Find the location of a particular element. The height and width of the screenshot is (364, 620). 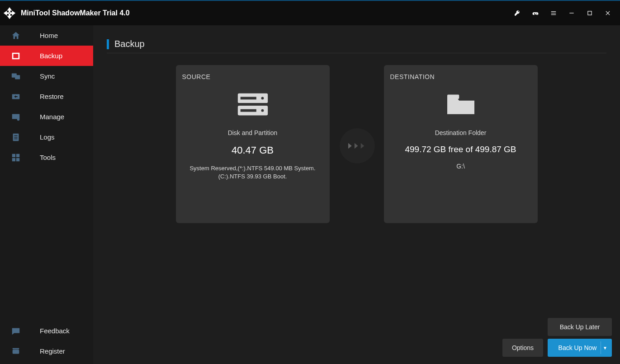

source-type-label: Disk and Partition is located at coordinates (253, 133).